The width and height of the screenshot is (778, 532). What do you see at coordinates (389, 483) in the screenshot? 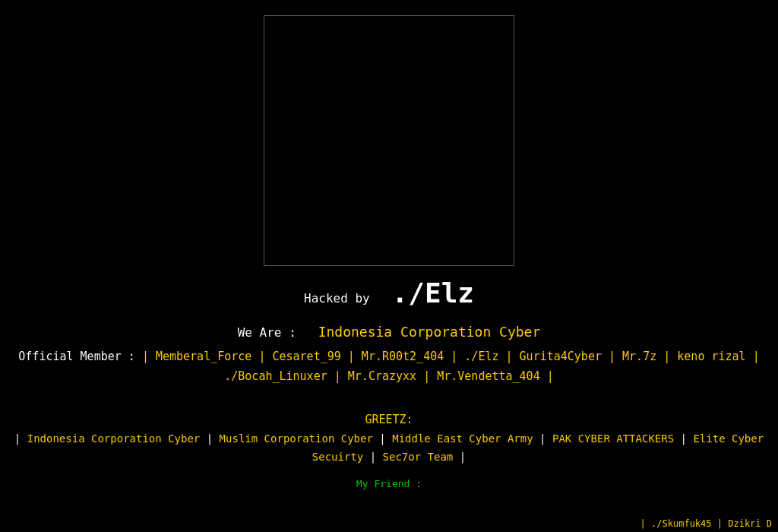
I see `my-friend-label: My Friend :` at bounding box center [389, 483].